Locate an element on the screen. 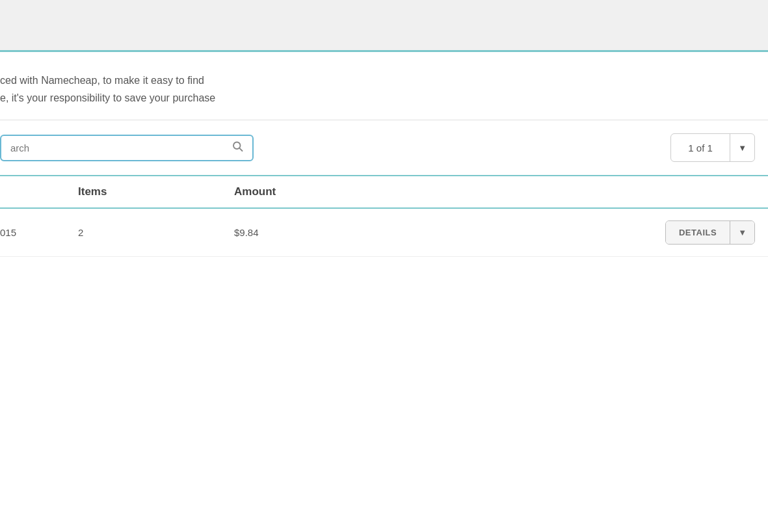  details-main-button: DETAILS is located at coordinates (698, 233).